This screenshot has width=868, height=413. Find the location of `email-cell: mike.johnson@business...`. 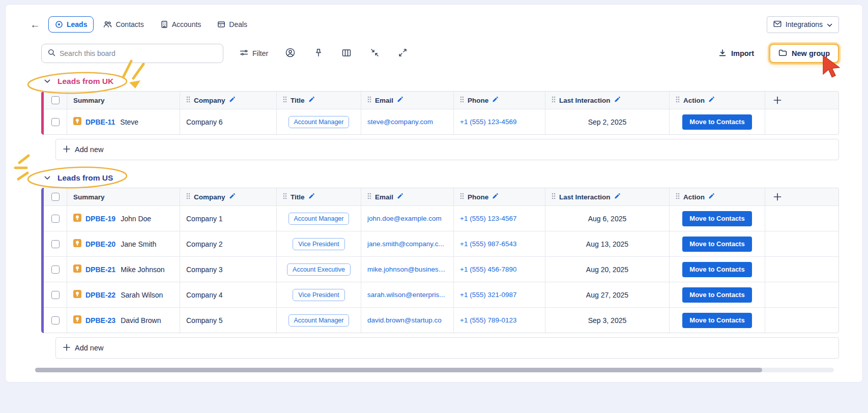

email-cell: mike.johnson@business... is located at coordinates (408, 270).